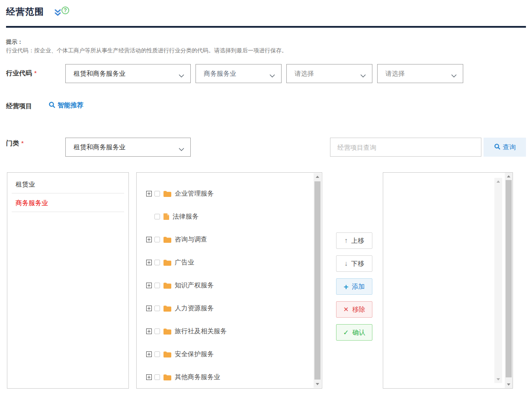 The height and width of the screenshot is (396, 532). Describe the element at coordinates (354, 241) in the screenshot. I see `move-up-button: ↑ 上移` at that location.